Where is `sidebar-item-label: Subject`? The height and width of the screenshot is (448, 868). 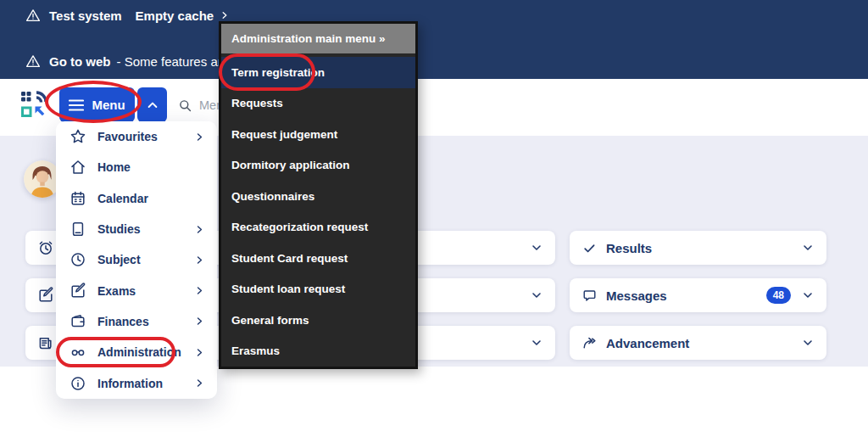
sidebar-item-label: Subject is located at coordinates (119, 260).